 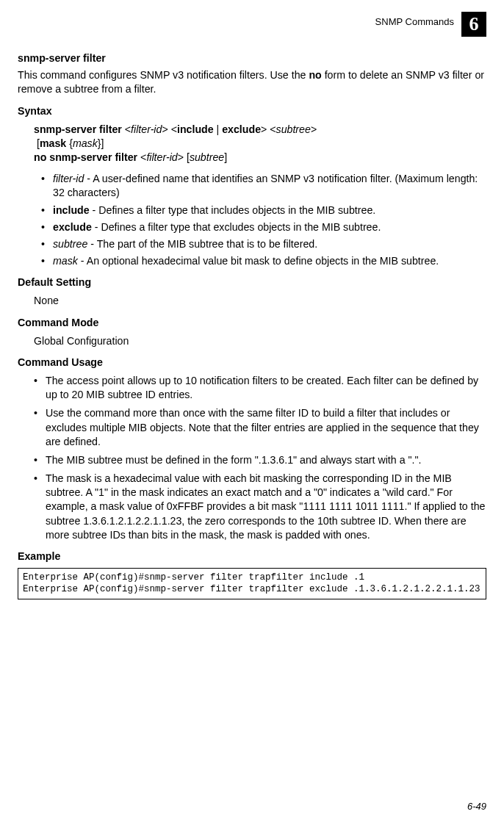 What do you see at coordinates (260, 157) in the screenshot?
I see `syntax-line-3: no snmp-server filter <filter-id> [subtr…` at bounding box center [260, 157].